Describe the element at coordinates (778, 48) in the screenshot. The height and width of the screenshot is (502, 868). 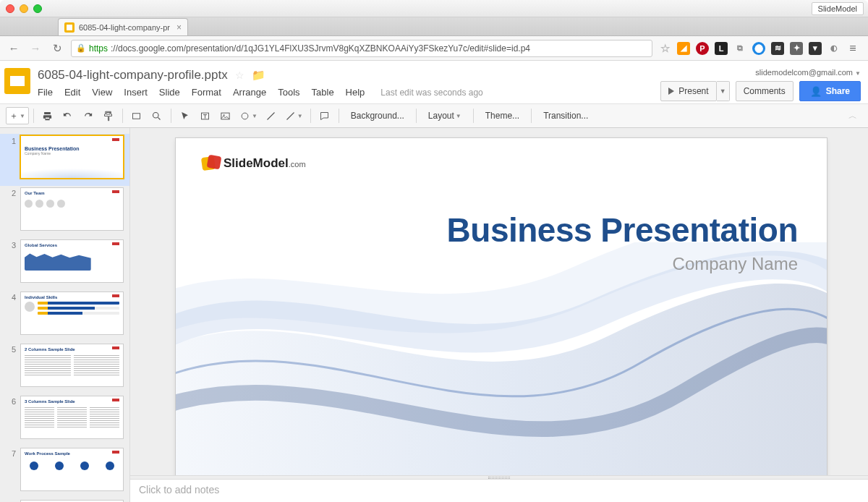
I see `extension-buffer-icon: ≋` at that location.